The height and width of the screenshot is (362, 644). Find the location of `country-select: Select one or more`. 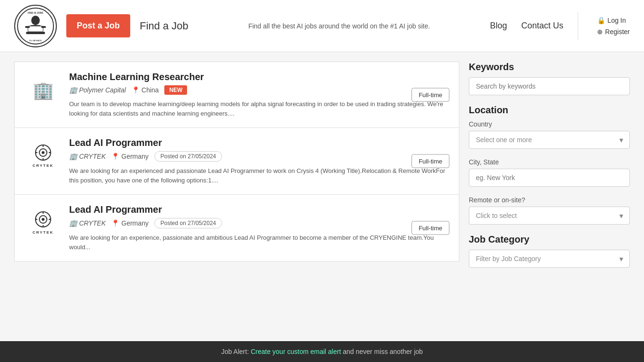

country-select: Select one or more is located at coordinates (549, 140).